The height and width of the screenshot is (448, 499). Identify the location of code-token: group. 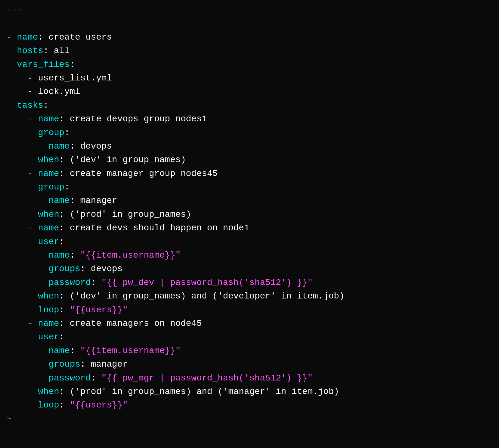
(51, 133).